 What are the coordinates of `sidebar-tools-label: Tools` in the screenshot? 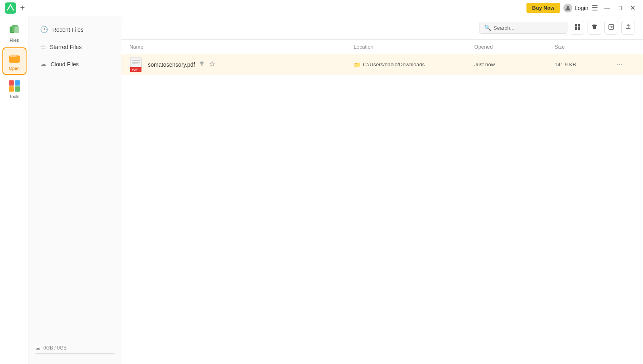 It's located at (14, 96).